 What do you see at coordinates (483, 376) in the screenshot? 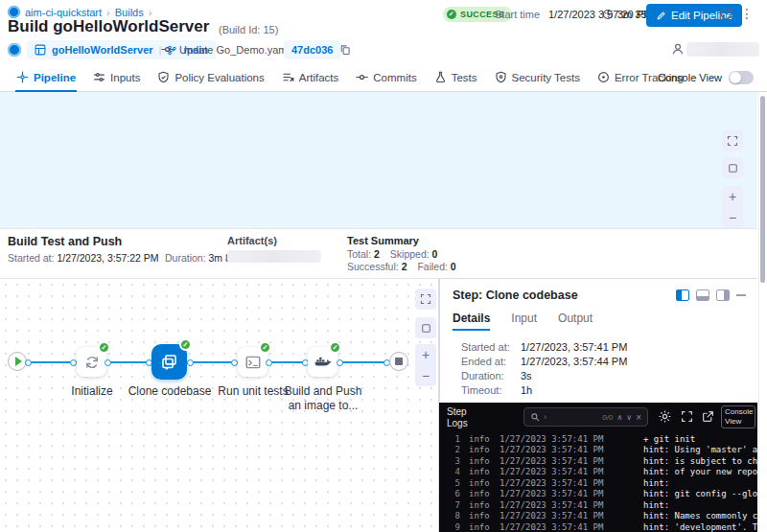
I see `field-label: Duration:` at bounding box center [483, 376].